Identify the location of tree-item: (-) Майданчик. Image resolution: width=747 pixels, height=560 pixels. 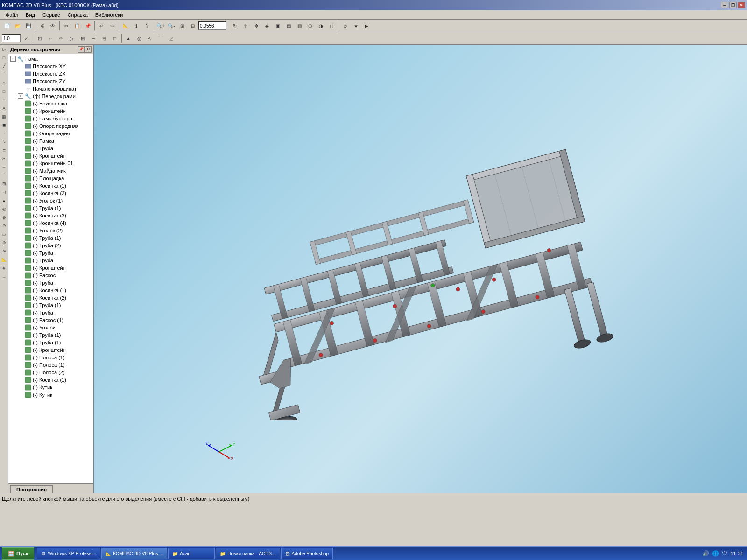
(51, 171).